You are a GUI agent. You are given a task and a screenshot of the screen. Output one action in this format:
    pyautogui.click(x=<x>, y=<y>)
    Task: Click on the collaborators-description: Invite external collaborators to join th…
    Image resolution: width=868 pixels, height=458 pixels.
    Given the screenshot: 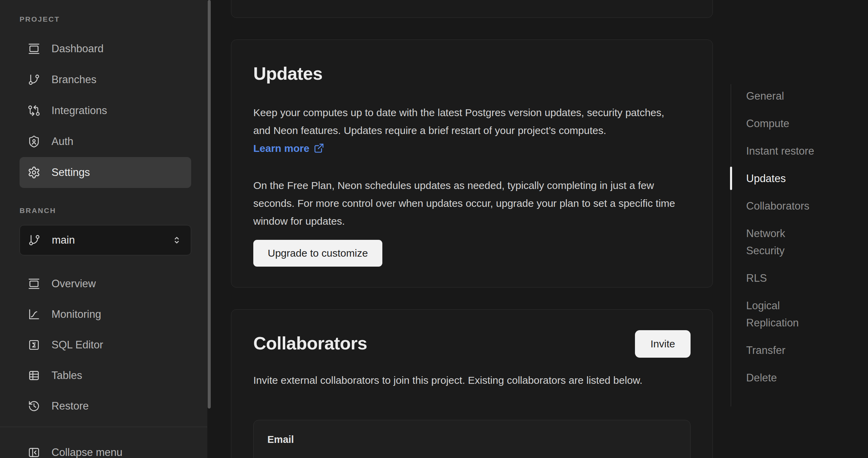 What is the action you would take?
    pyautogui.click(x=464, y=380)
    